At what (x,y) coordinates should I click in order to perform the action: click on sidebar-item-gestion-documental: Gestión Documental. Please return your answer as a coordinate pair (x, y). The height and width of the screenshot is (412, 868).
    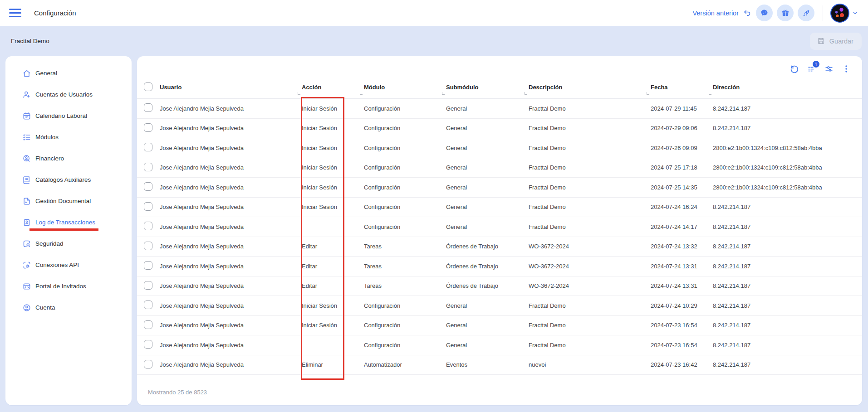
    Looking at the image, I should click on (69, 201).